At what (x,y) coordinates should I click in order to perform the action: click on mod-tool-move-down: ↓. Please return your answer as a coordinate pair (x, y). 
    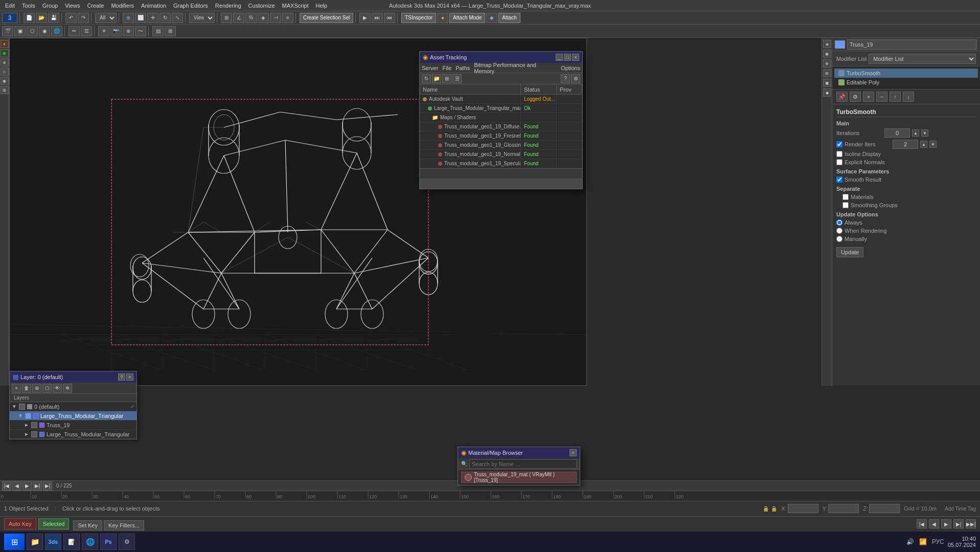
    Looking at the image, I should click on (908, 97).